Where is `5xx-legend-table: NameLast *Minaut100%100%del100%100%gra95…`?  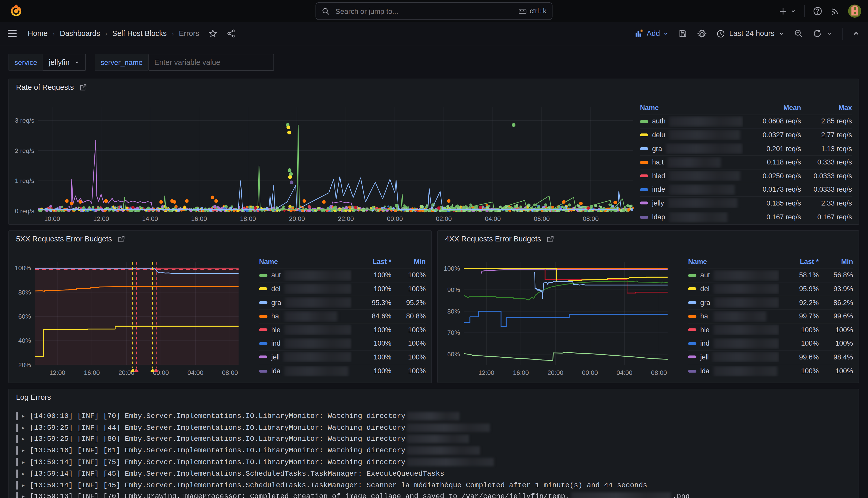
5xx-legend-table: NameLast *Minaut100%100%del100%100%gra95… is located at coordinates (343, 317).